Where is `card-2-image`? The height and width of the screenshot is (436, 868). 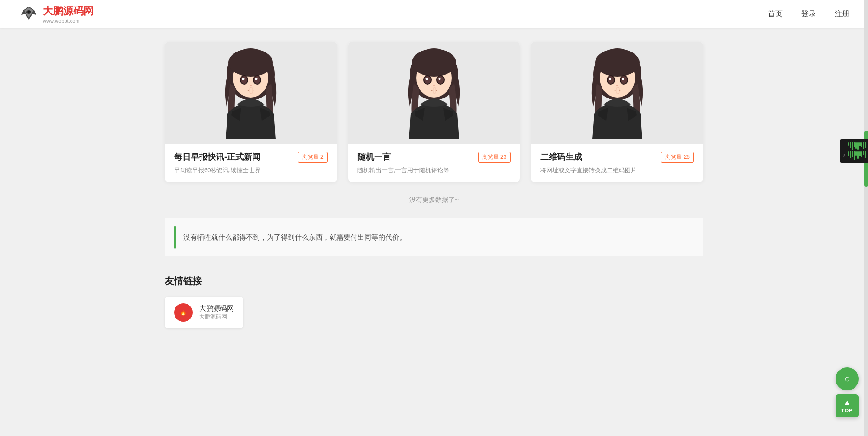 card-2-image is located at coordinates (434, 93).